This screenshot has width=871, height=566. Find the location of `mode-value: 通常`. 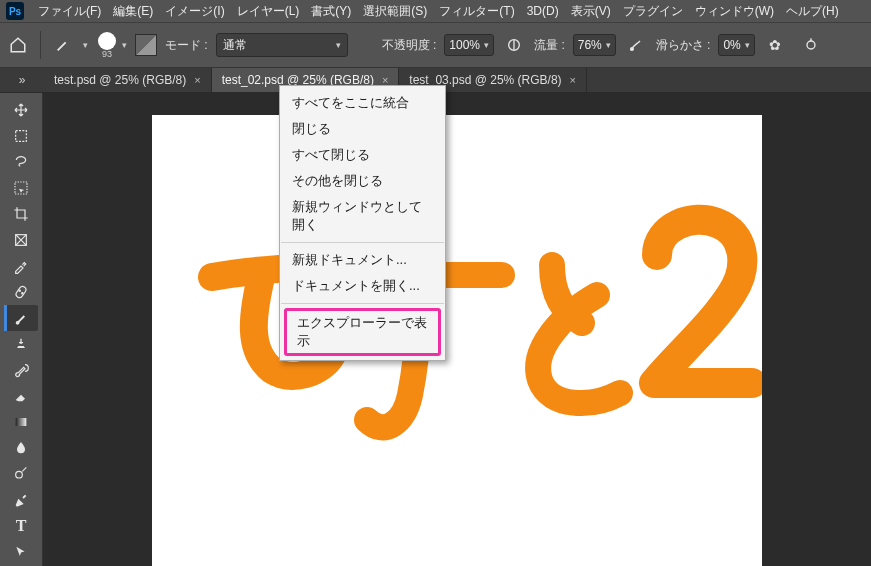

mode-value: 通常 is located at coordinates (235, 46).